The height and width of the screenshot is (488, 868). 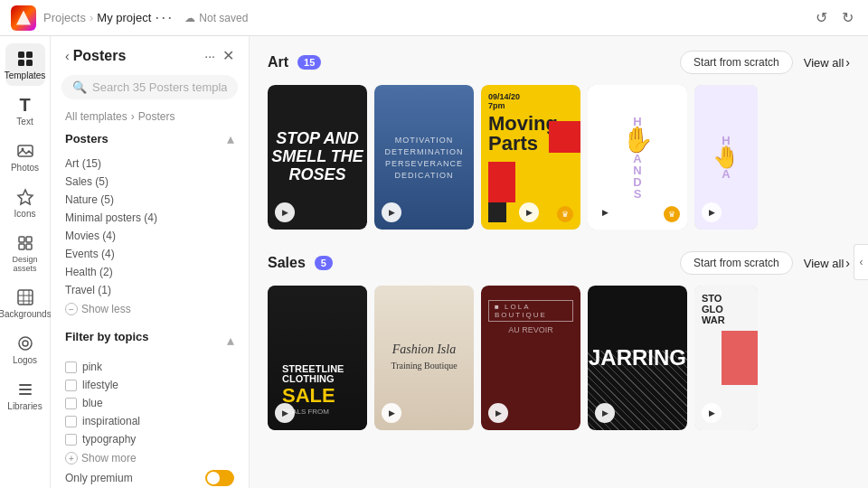 I want to click on filter-collapse-button: ▴, so click(x=231, y=340).